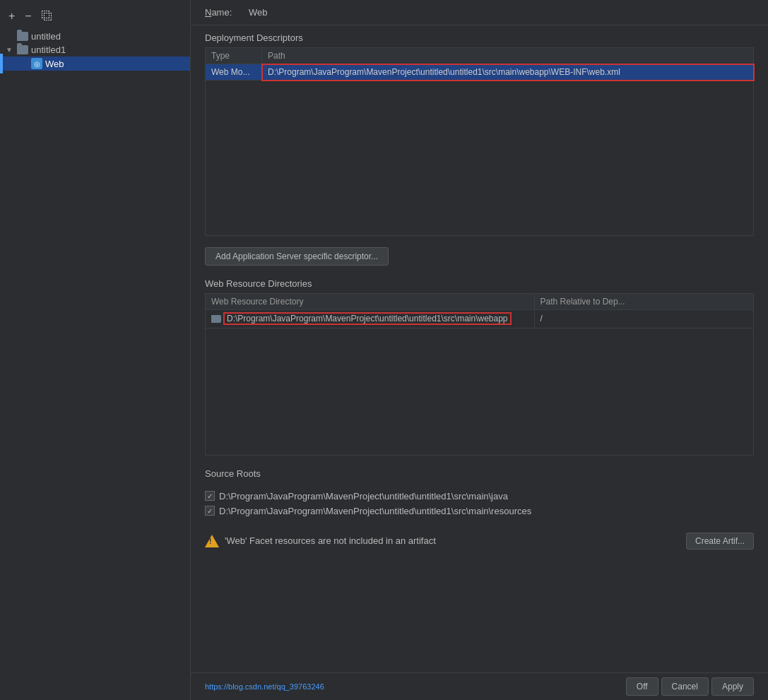 Image resolution: width=768 pixels, height=700 pixels. I want to click on remove-button: −, so click(28, 16).